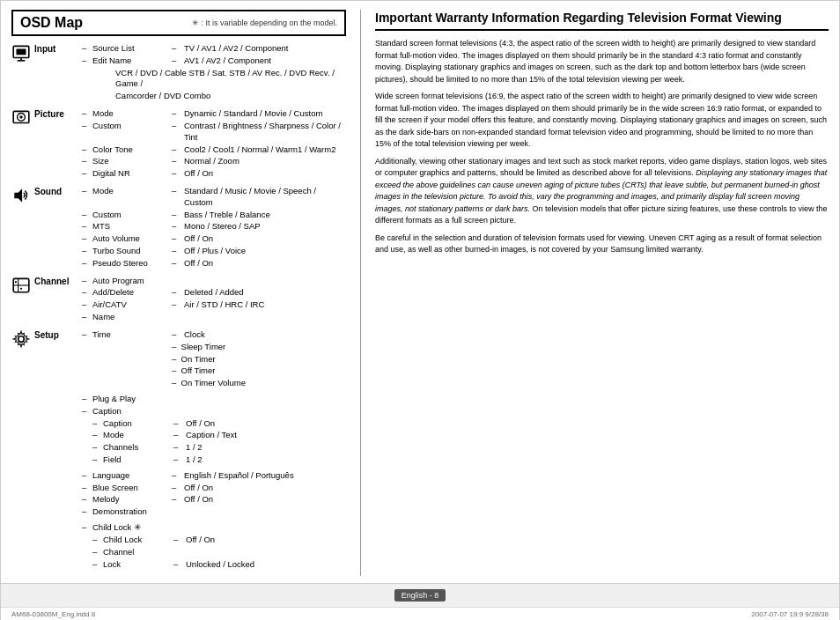 This screenshot has width=840, height=620. What do you see at coordinates (214, 132) in the screenshot?
I see `list-item: – Custom – Contrast / Brightness / Sharp…` at bounding box center [214, 132].